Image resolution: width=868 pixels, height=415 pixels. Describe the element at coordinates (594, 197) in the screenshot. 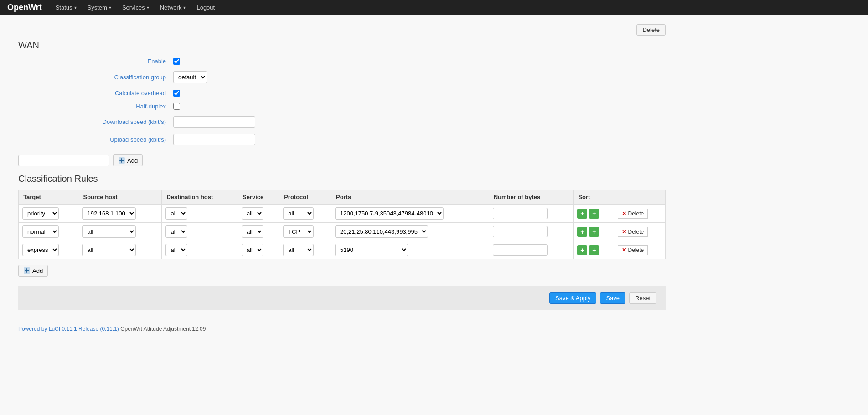

I see `col-sort: Sort` at that location.